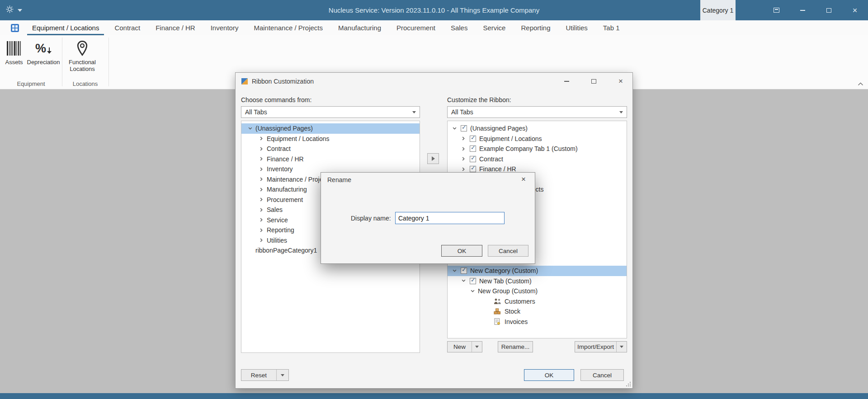  What do you see at coordinates (175, 28) in the screenshot?
I see `ribbon-tab-finance-hr: Finance / HR` at bounding box center [175, 28].